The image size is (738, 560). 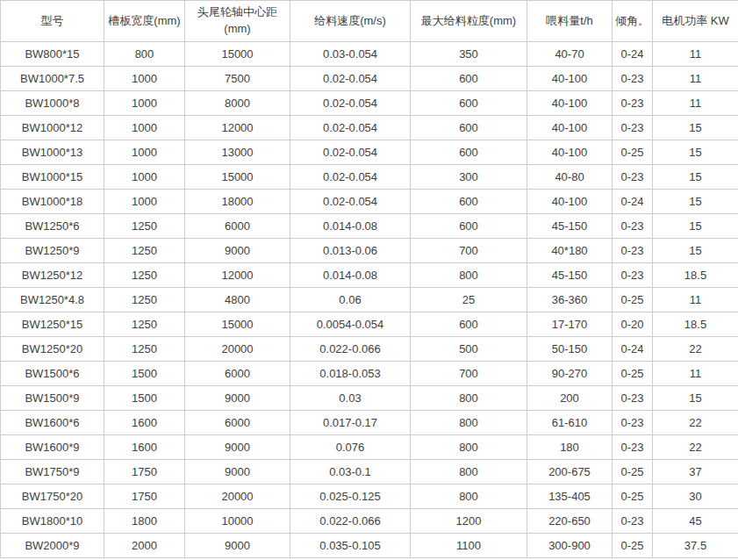 What do you see at coordinates (369, 325) in the screenshot?
I see `table-row: BW1250*151250150000.0054-0.05460017-1700…` at bounding box center [369, 325].